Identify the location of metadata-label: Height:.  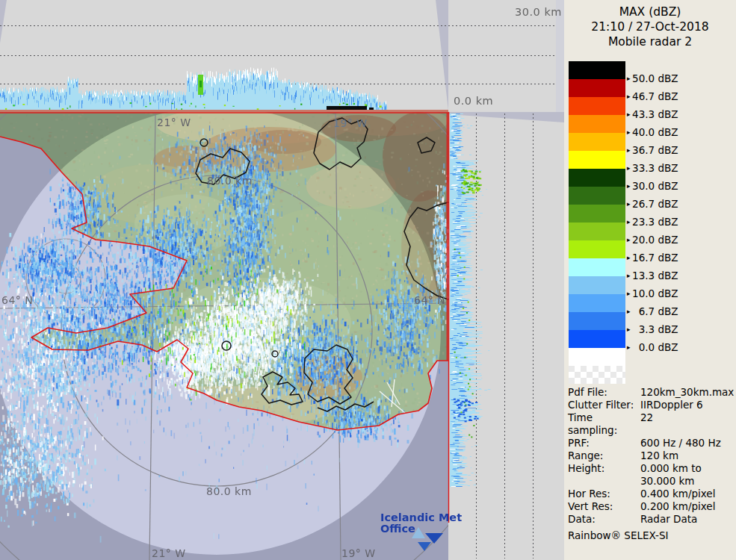
(604, 469).